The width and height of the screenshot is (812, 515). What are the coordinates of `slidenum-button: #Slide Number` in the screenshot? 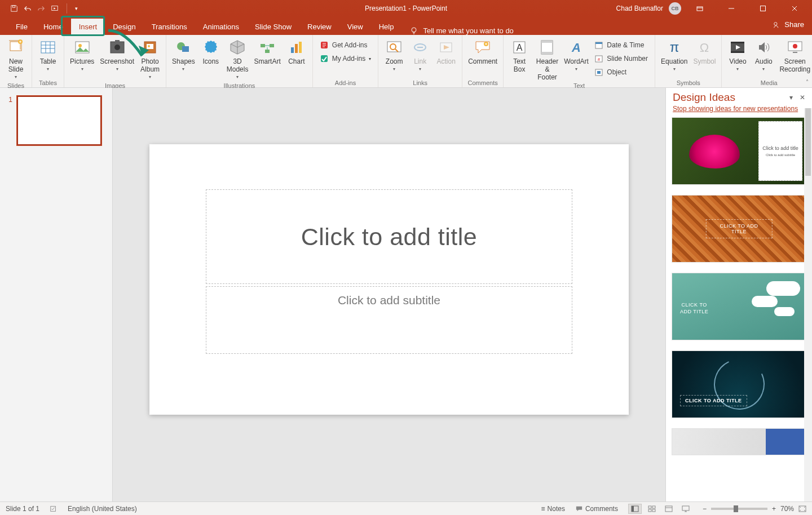 It's located at (621, 59).